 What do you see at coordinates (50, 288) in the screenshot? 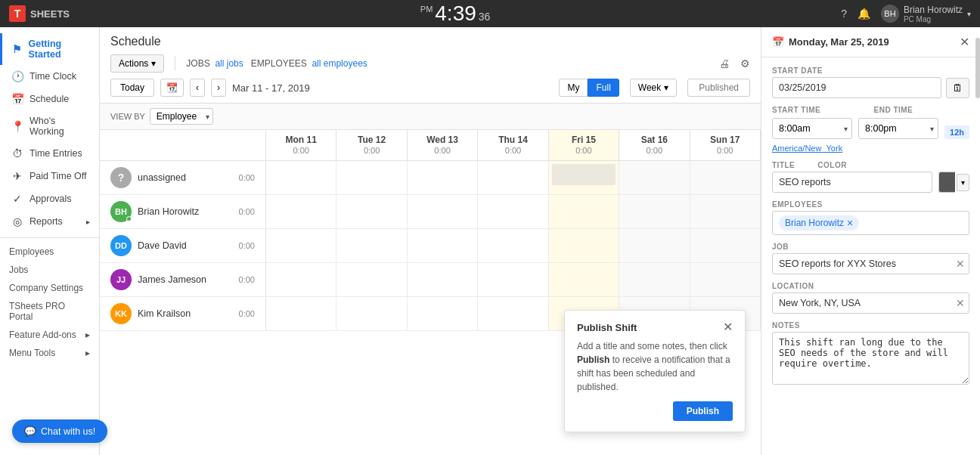
I see `sidebar-sub-company-settings: Company Settings` at bounding box center [50, 288].